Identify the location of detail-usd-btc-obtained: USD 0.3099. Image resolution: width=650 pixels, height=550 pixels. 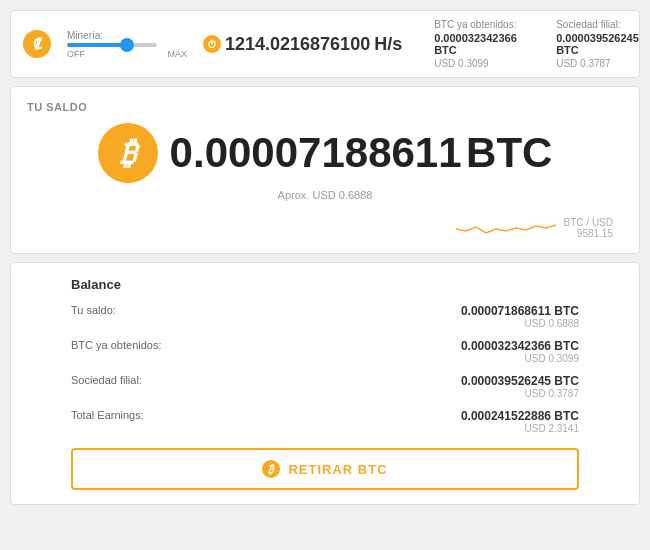
(520, 358).